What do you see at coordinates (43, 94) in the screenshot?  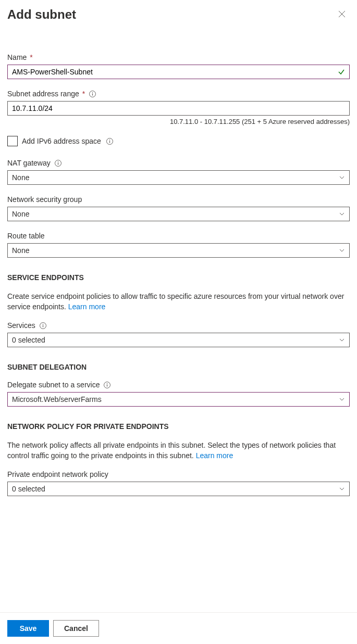 I see `subnet-range-label-text: Subnet address range` at bounding box center [43, 94].